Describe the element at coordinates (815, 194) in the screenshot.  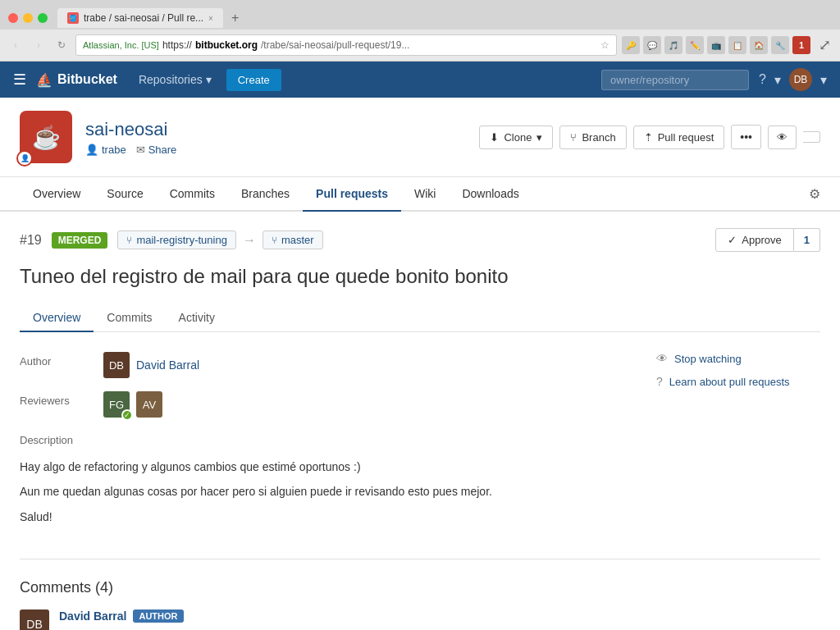
I see `settings-icon: ⚙` at that location.